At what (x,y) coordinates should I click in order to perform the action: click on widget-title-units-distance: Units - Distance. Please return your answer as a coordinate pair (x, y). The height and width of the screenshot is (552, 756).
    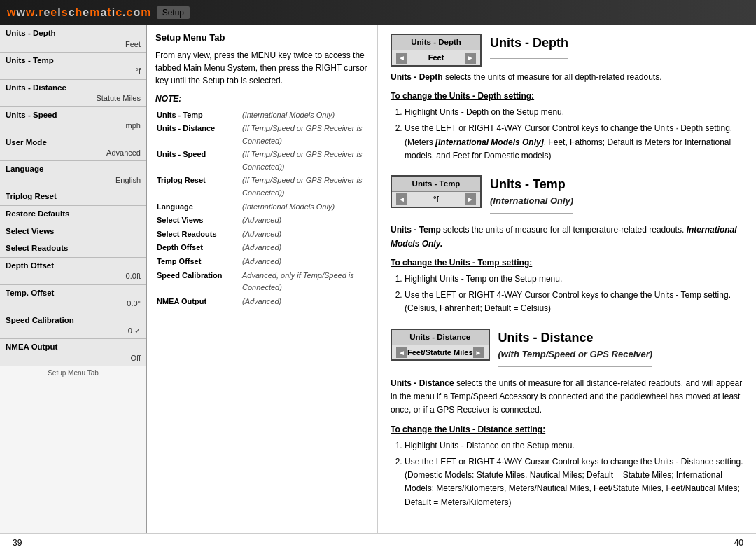
    Looking at the image, I should click on (440, 338).